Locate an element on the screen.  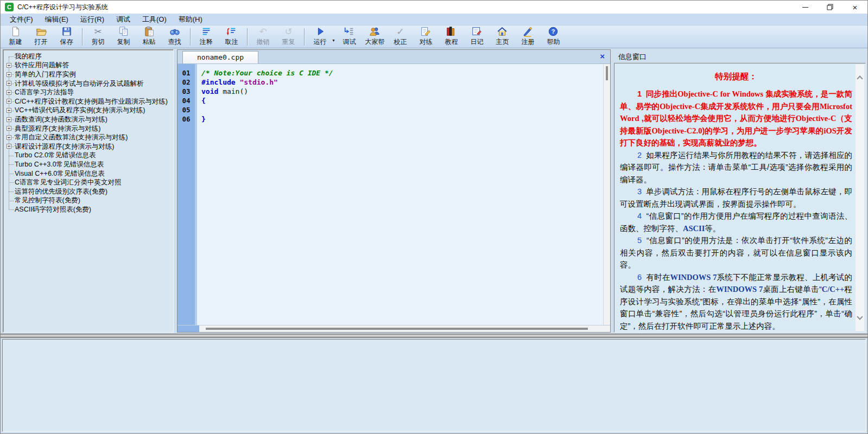
restore-button is located at coordinates (830, 7).